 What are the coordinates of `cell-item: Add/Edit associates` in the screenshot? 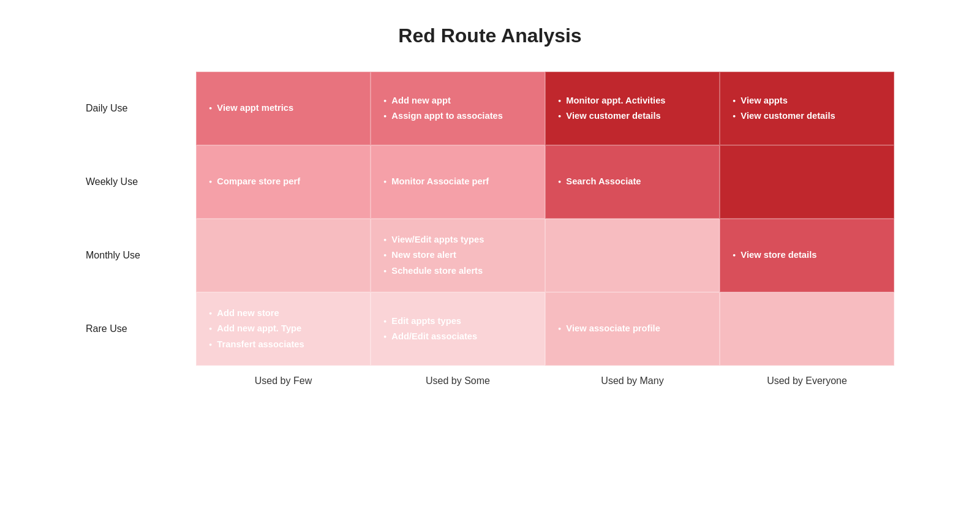 It's located at (458, 337).